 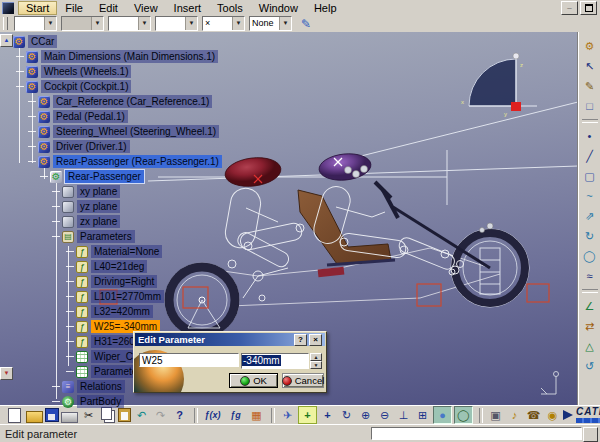 What do you see at coordinates (172, 402) in the screenshot?
I see `tree-item-partbody: PartBody` at bounding box center [172, 402].